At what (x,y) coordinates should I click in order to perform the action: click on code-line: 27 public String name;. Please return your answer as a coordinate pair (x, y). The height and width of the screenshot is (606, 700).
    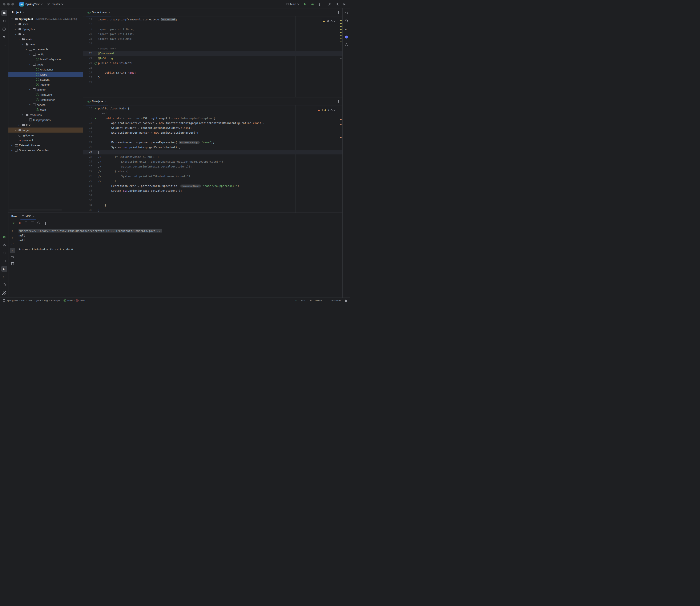
    Looking at the image, I should click on (213, 73).